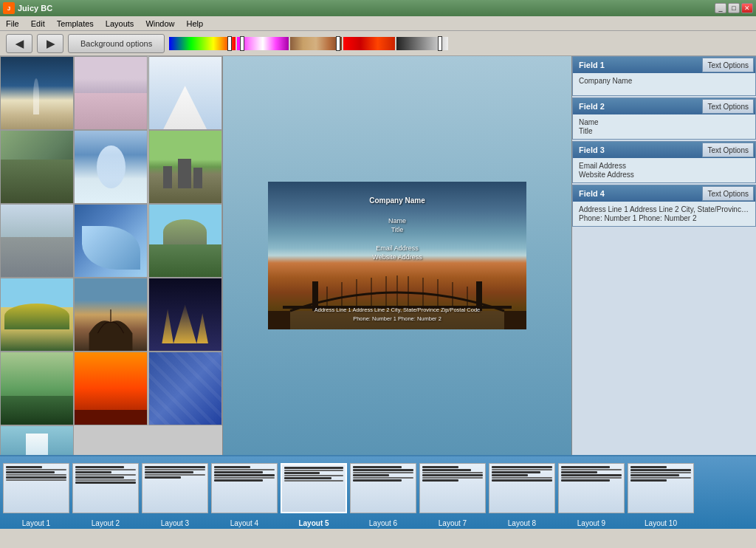  What do you see at coordinates (664, 65) in the screenshot?
I see `field-header-1: Field 1 Text Options` at bounding box center [664, 65].